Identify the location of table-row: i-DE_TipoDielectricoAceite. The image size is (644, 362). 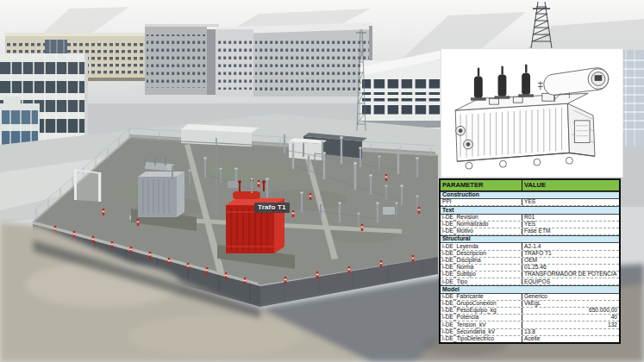
(529, 340).